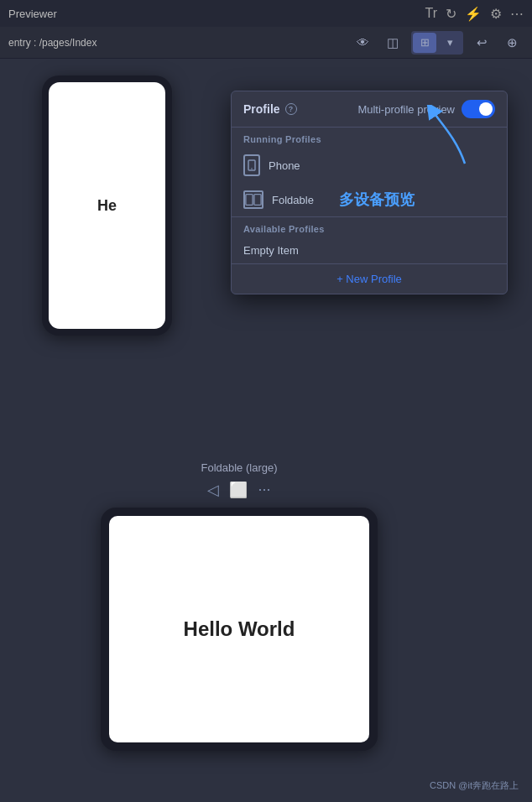 The height and width of the screenshot is (802, 532). Describe the element at coordinates (291, 109) in the screenshot. I see `help-icon: ?` at that location.